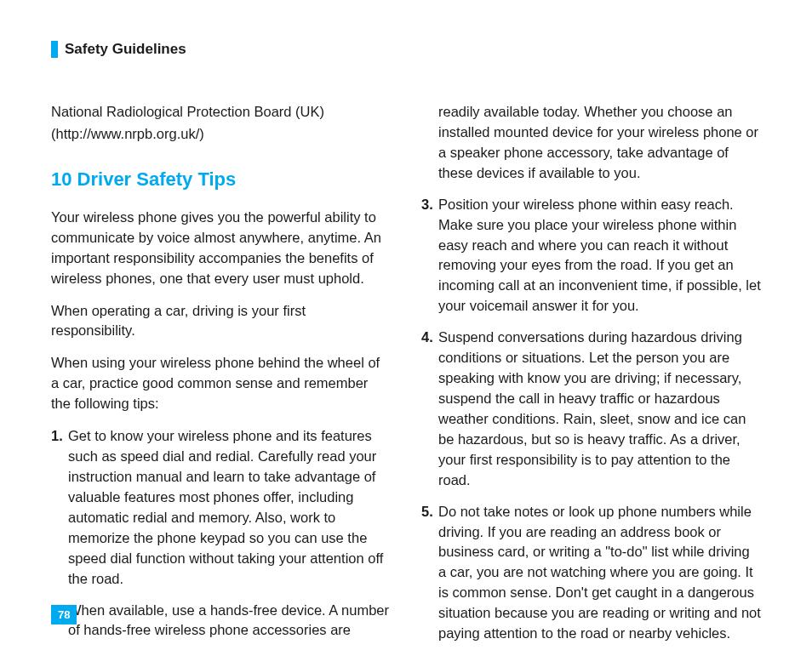 The width and height of the screenshot is (812, 650). Describe the element at coordinates (591, 573) in the screenshot. I see `tip-5: 5. Do not take notes or look up phone nu…` at that location.